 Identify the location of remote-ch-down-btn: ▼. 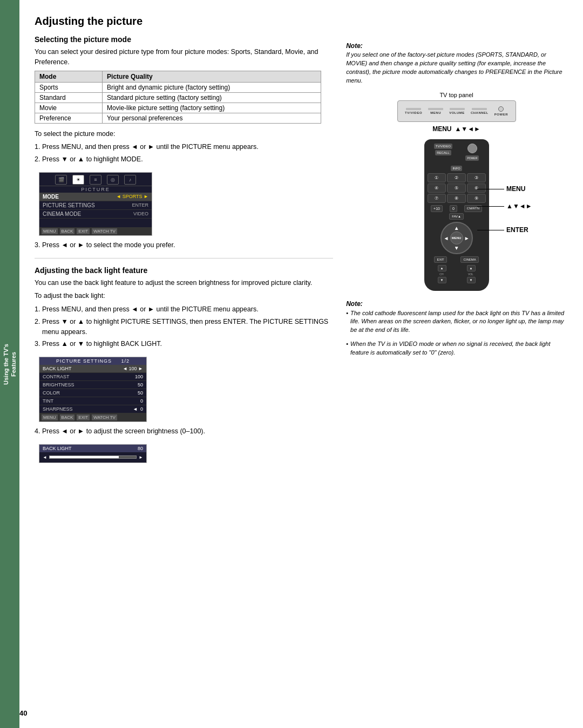
(442, 280).